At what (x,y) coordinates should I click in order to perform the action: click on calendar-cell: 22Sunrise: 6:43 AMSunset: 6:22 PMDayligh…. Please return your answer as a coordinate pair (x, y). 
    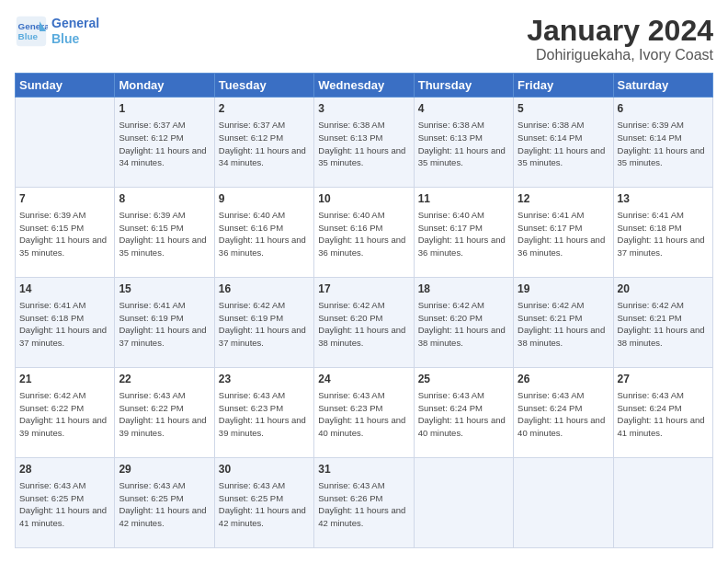
    Looking at the image, I should click on (165, 413).